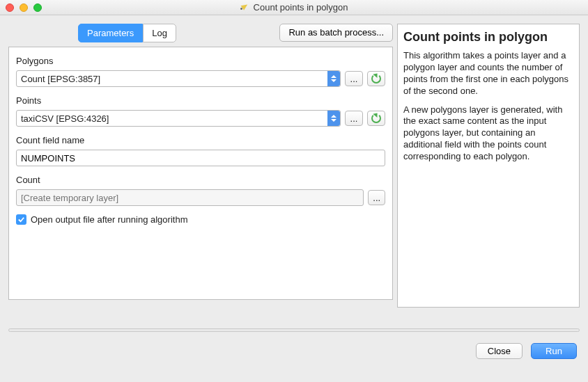 This screenshot has height=382, width=588. I want to click on open-after-checkbox, so click(21, 220).